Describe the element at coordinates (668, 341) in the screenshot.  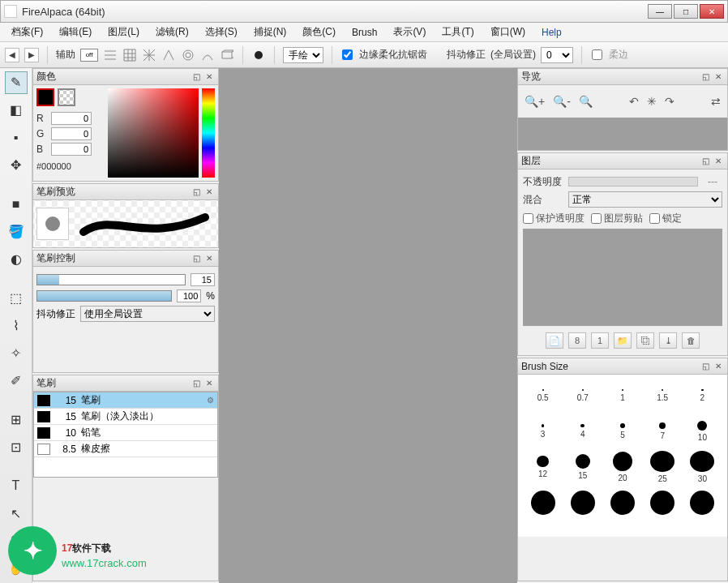
I see `merge-down-button: ⤓` at that location.